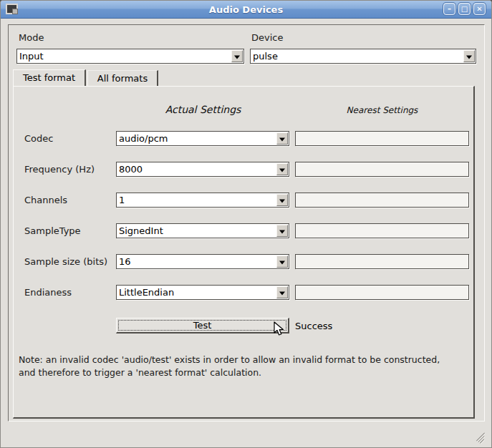 The width and height of the screenshot is (492, 448). Describe the element at coordinates (39, 139) in the screenshot. I see `codec-label: Codec` at that location.